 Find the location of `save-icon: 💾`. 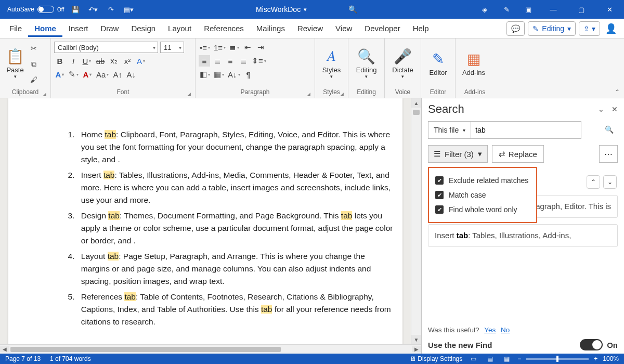

save-icon: 💾 is located at coordinates (75, 9).